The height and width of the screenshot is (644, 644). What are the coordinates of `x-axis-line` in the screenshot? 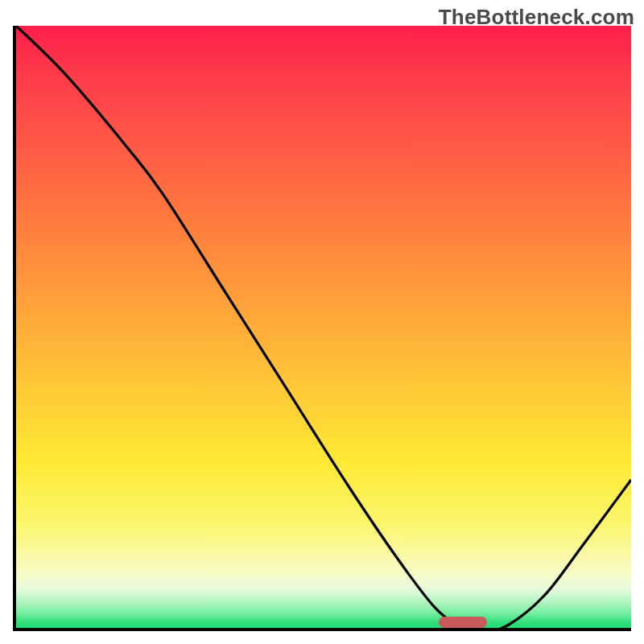 It's located at (322, 630).